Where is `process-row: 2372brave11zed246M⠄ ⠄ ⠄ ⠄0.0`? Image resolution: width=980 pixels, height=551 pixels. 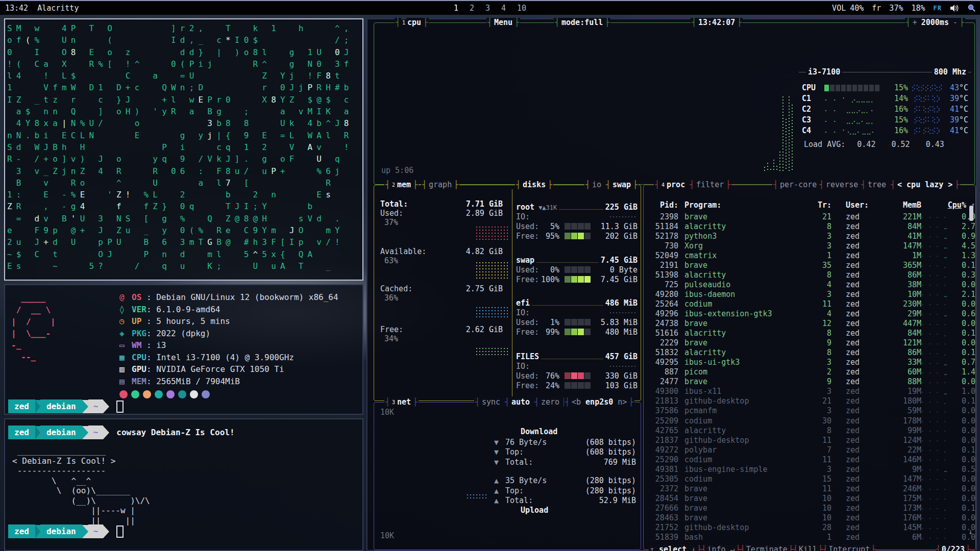 process-row: 2372brave11zed246M⠄ ⠄ ⠄ ⠄0.0 is located at coordinates (810, 489).